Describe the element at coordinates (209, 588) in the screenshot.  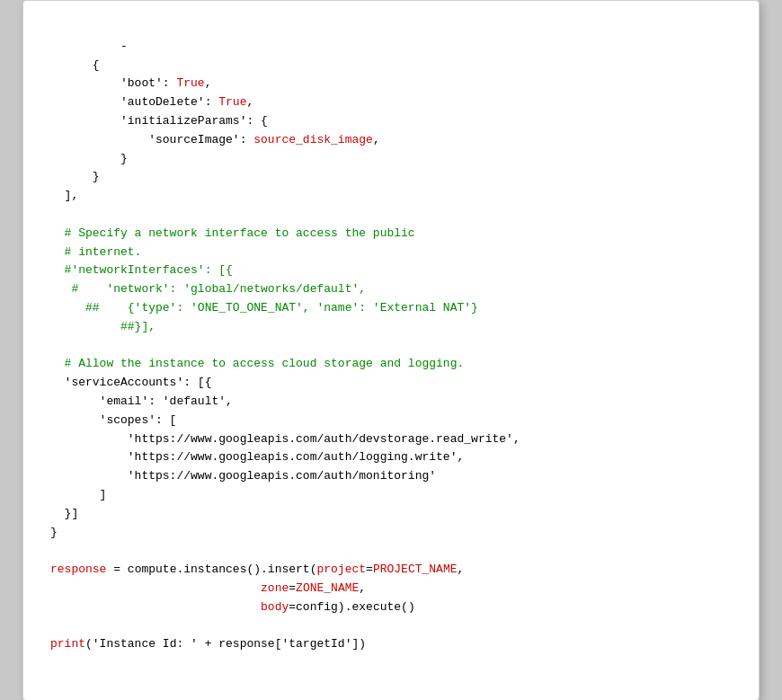
I see `line-zone: zone=ZONE_NAME,` at that location.